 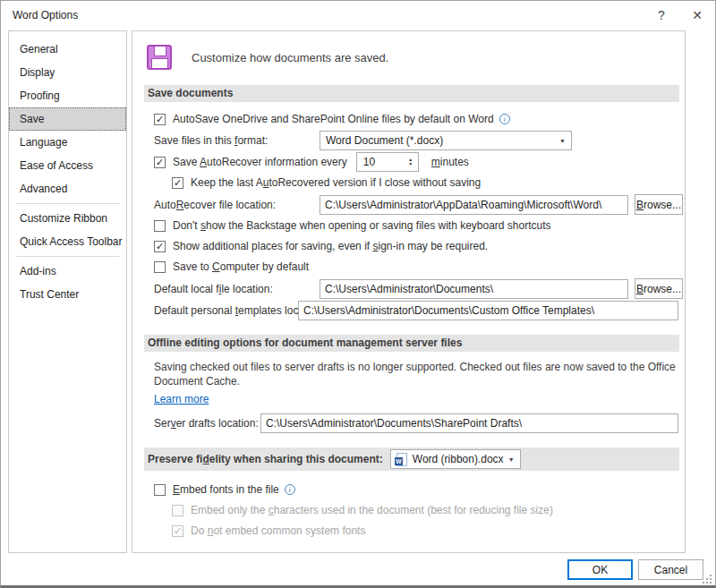 What do you see at coordinates (68, 294) in the screenshot?
I see `sidebar-item-trust-center: Trust Center` at bounding box center [68, 294].